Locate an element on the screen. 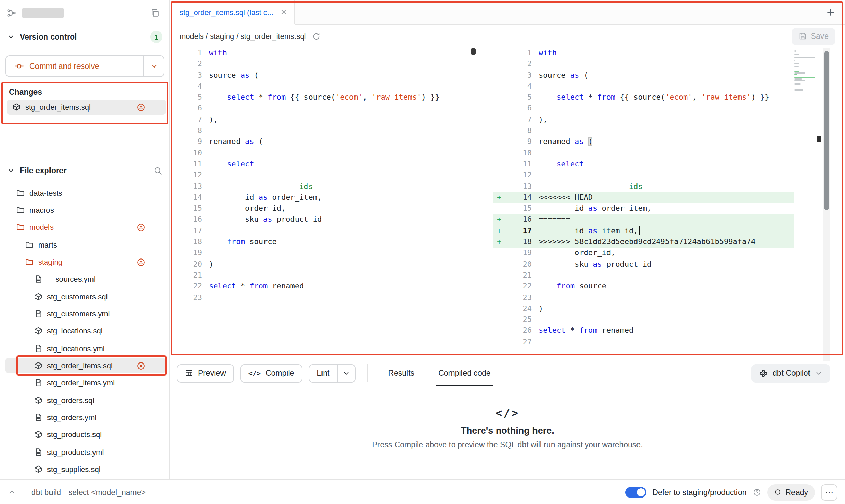  code-line: +18>>>>>>> 58c1dd23d5eebd9cd2495fa7124ab… is located at coordinates (644, 242).